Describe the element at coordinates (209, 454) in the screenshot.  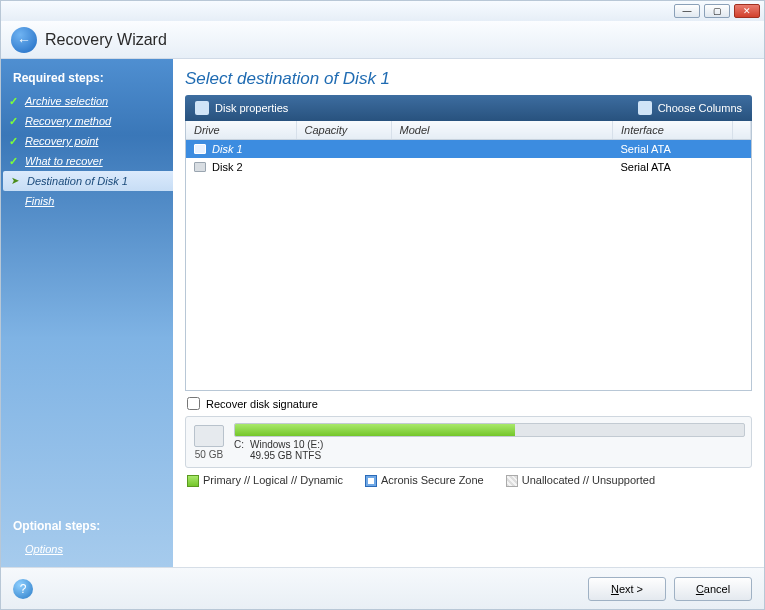
I see `disk-total-size: 50 GB` at that location.